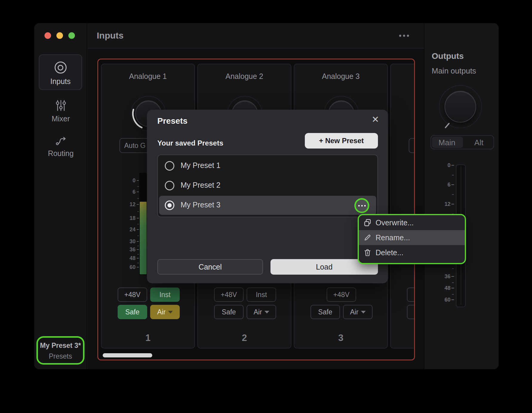  Describe the element at coordinates (404, 36) in the screenshot. I see `more-options-icon` at that location.